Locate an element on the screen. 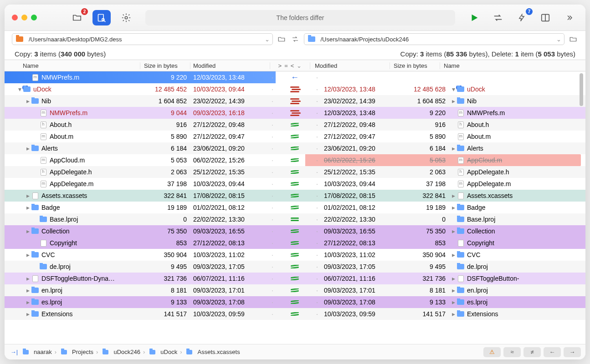  swap-button is located at coordinates (295, 39).